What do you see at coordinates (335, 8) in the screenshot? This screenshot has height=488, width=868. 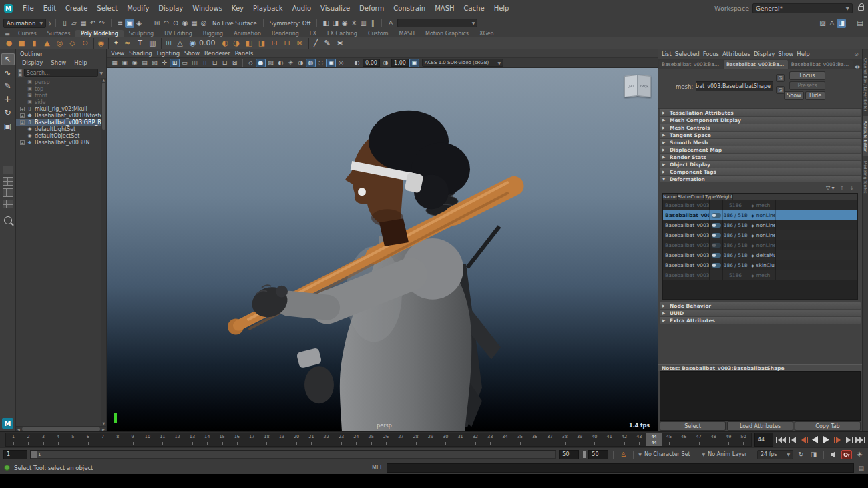 I see `menu-item: Visualize` at bounding box center [335, 8].